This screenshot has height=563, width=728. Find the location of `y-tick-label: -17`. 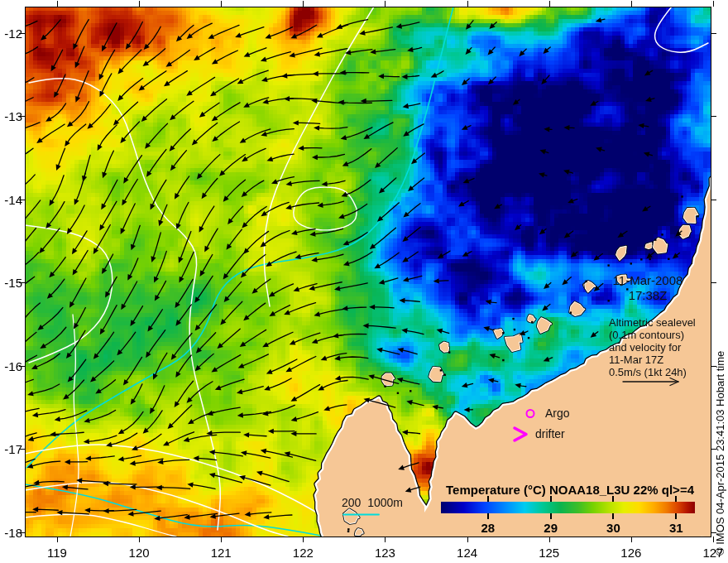

y-tick-label: -17 is located at coordinates (12, 449).